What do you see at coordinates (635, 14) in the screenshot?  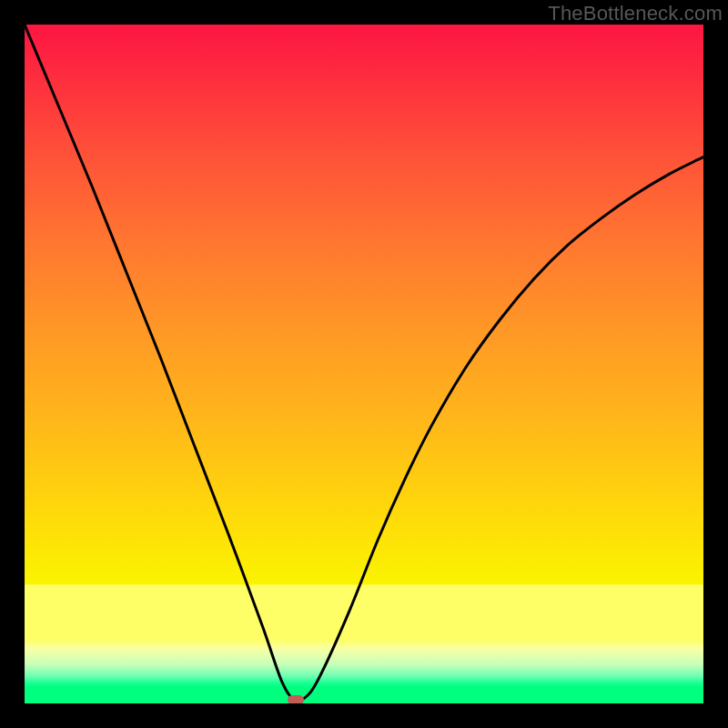 I see `watermark-label: TheBottleneck.com` at bounding box center [635, 14].